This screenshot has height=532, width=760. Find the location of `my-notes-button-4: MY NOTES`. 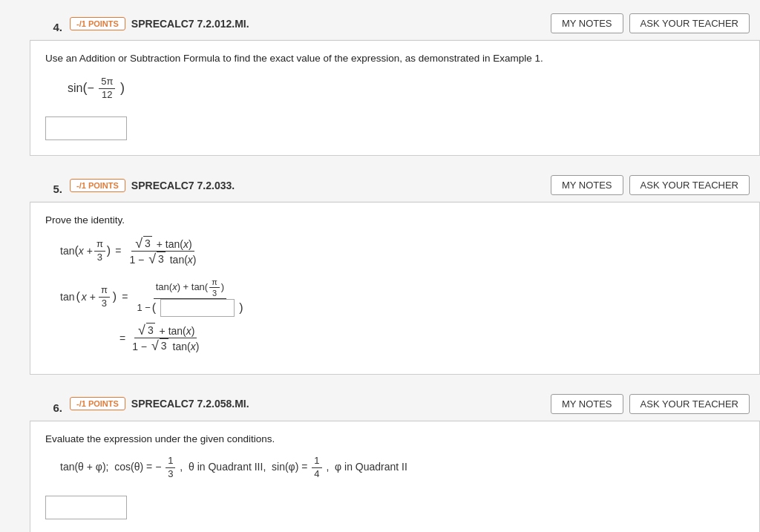

my-notes-button-4: MY NOTES is located at coordinates (587, 24).